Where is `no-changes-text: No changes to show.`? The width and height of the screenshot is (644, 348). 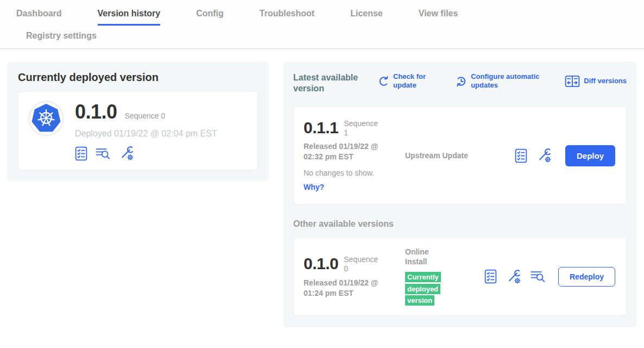
no-changes-text: No changes to show. is located at coordinates (354, 173).